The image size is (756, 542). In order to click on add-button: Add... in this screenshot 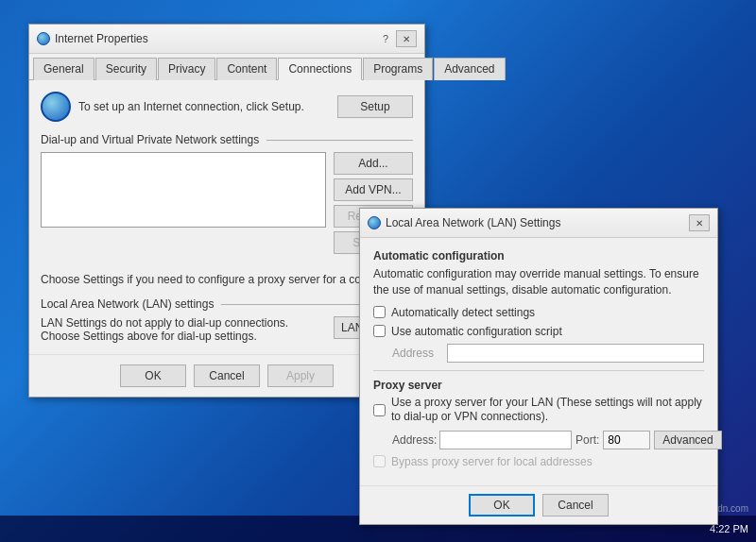, I will do `click(373, 163)`.